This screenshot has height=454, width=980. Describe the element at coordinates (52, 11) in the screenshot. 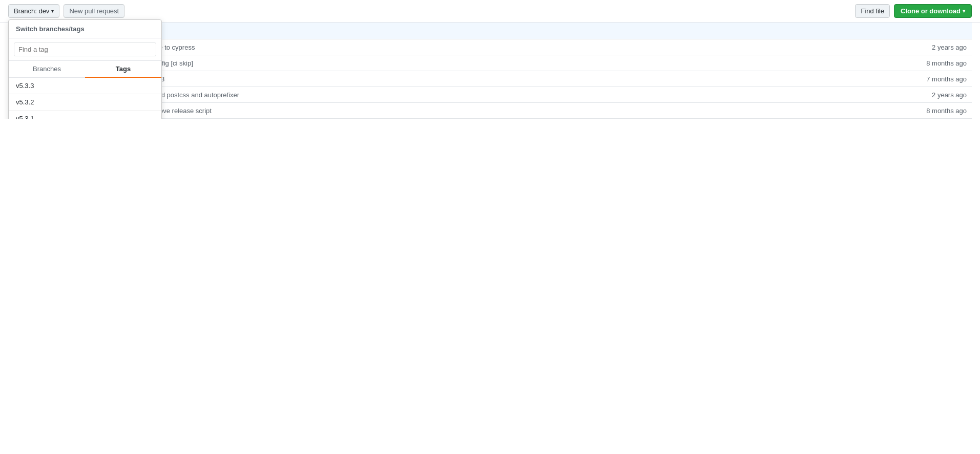

I see `branch-caret: ▾` at that location.